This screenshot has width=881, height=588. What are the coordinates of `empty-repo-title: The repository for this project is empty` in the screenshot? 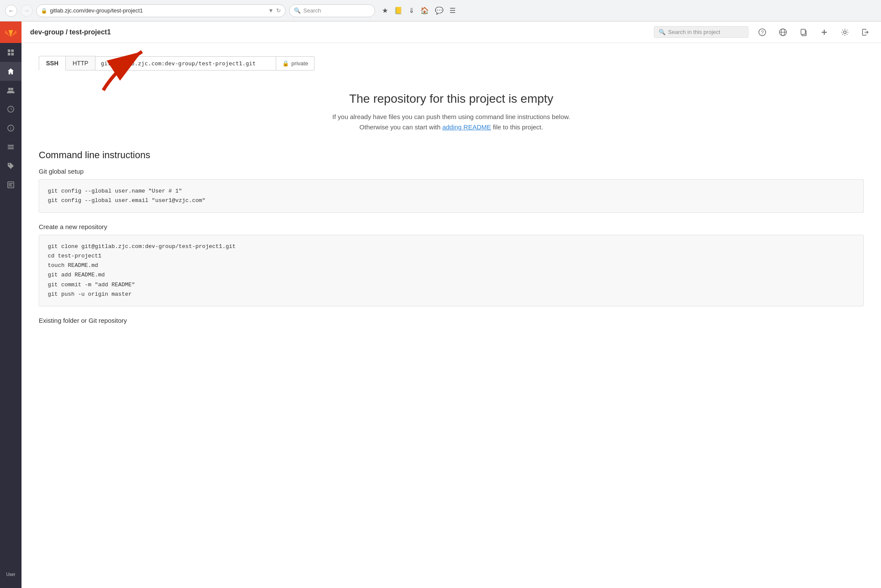 It's located at (451, 99).